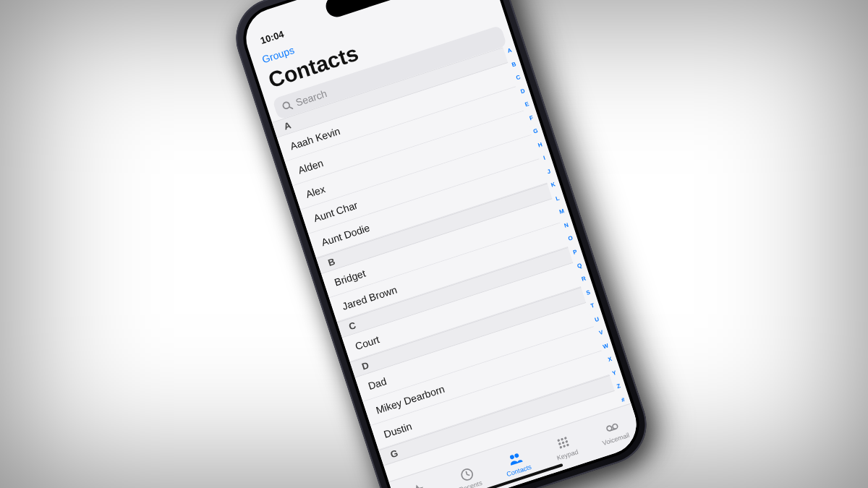 This screenshot has height=488, width=868. I want to click on index-letter: O, so click(571, 239).